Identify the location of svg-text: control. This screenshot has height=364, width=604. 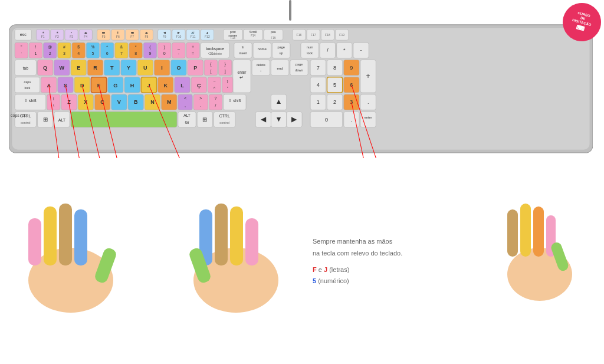
(26, 123).